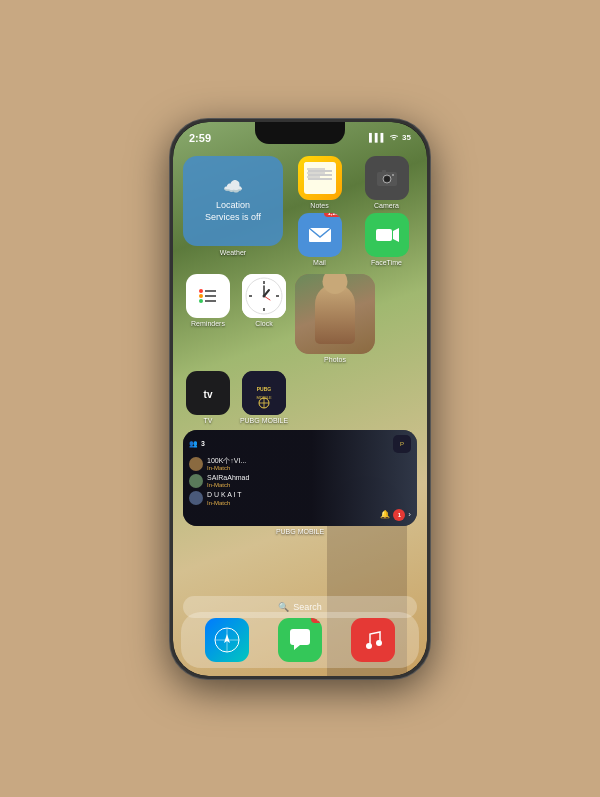  I want to click on bottom-icon-row: 1,261 Mail, so click(353, 240).